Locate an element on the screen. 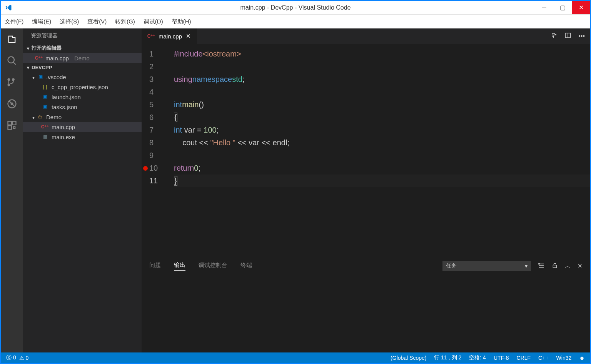  minimize-button: ─ is located at coordinates (544, 8).